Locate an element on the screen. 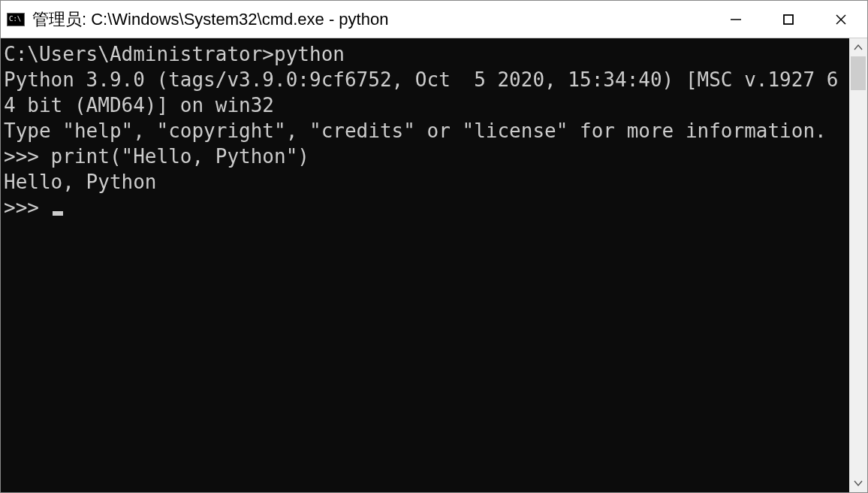 This screenshot has width=868, height=493. terminal-prompt: >>> is located at coordinates (27, 207).